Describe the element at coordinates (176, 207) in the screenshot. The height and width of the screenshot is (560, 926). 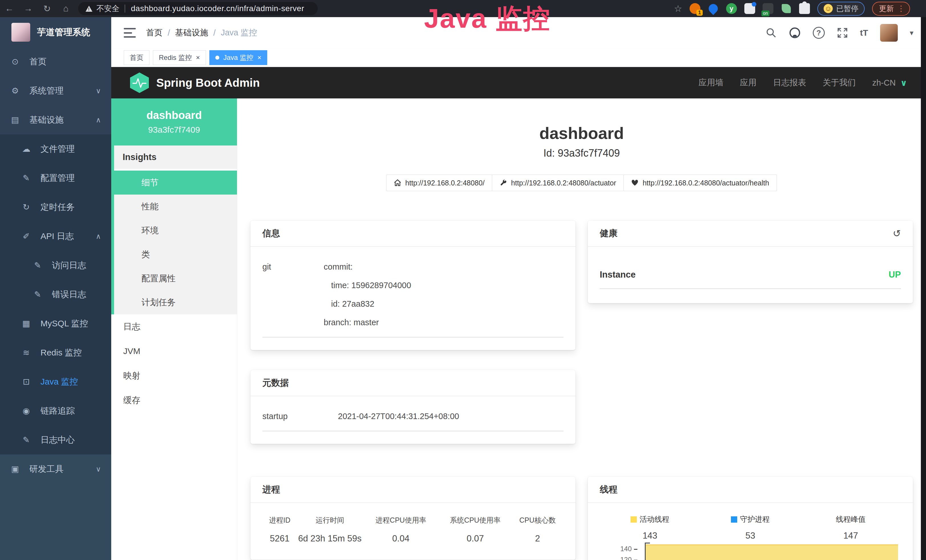
I see `insights-item-metrics: 性能` at that location.